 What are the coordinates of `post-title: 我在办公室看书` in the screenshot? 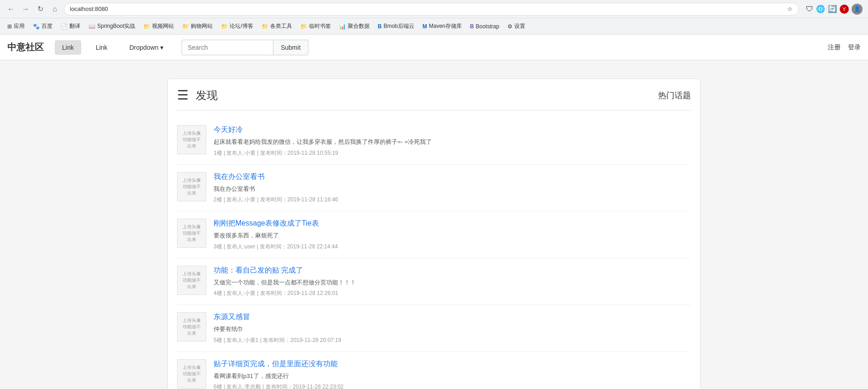 It's located at (452, 177).